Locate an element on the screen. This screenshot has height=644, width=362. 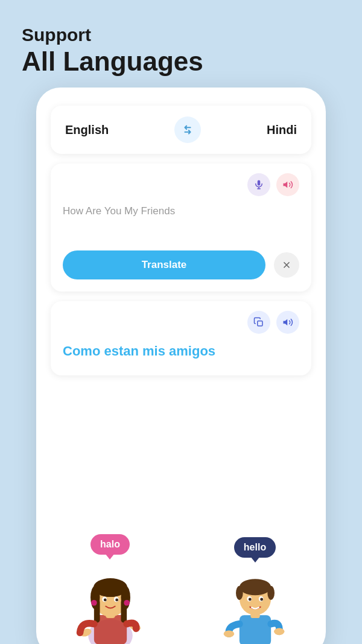
input-icons-row is located at coordinates (181, 185).